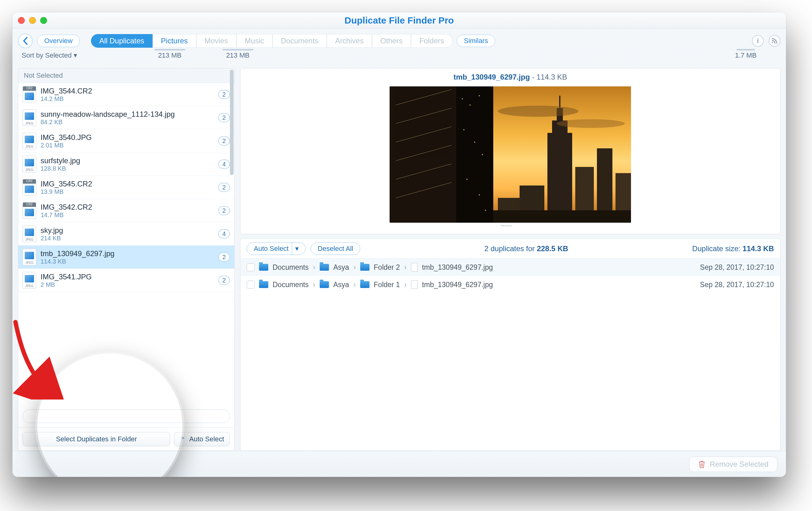 The image size is (812, 511). What do you see at coordinates (775, 41) in the screenshot?
I see `rss-button` at bounding box center [775, 41].